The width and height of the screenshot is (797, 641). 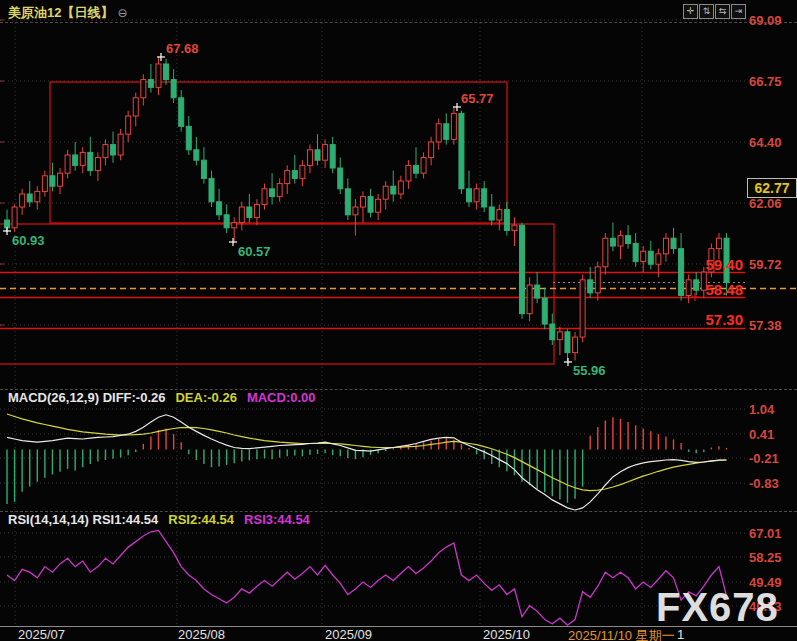 I want to click on macd-title: MACD(26,12,9) DIFF:-0.26, so click(x=86, y=398).